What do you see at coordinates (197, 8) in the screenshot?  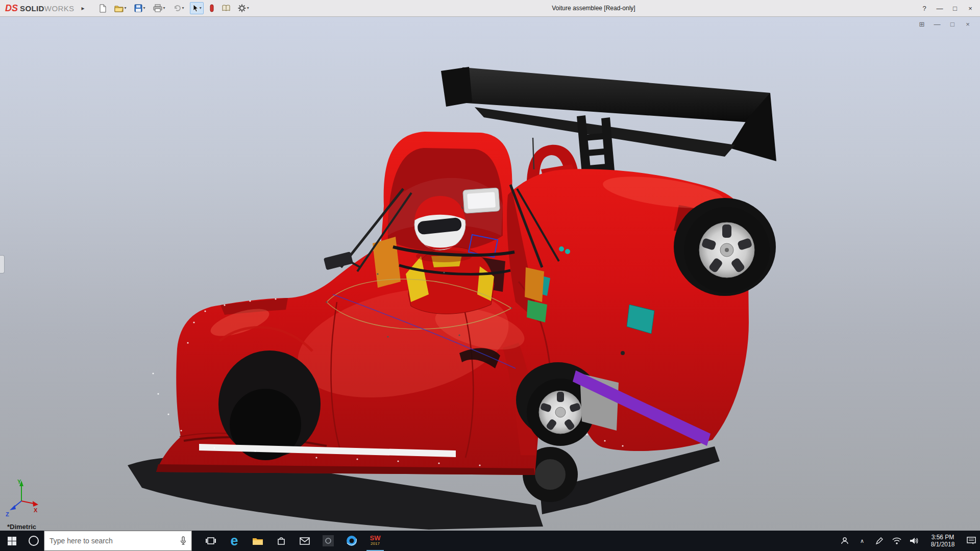 I see `select-button: ▾` at bounding box center [197, 8].